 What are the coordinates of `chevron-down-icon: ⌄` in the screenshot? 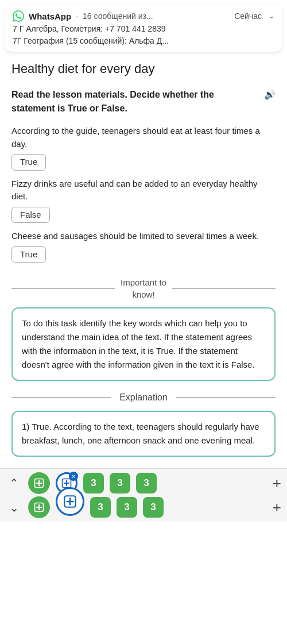 It's located at (272, 16).